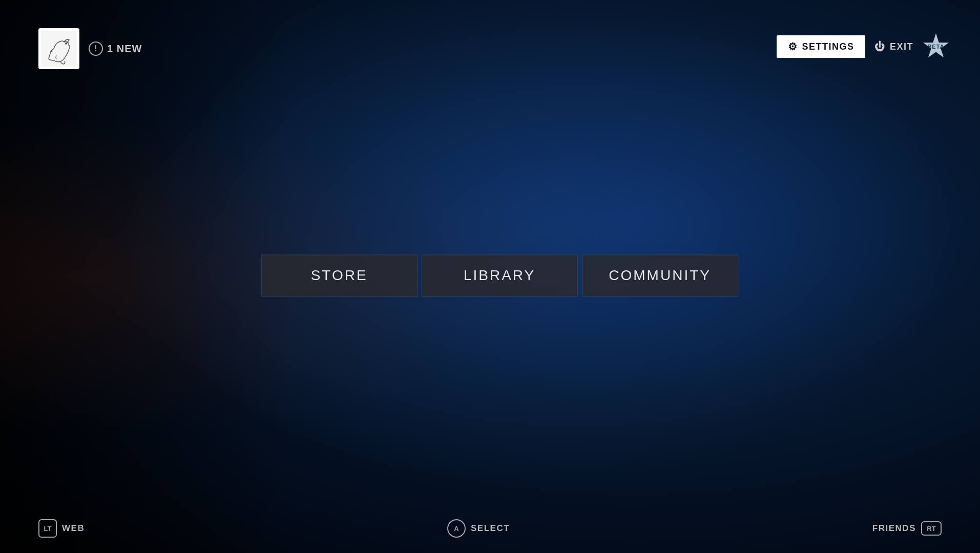 This screenshot has width=980, height=553. I want to click on web-hint: LT WEB, so click(61, 528).